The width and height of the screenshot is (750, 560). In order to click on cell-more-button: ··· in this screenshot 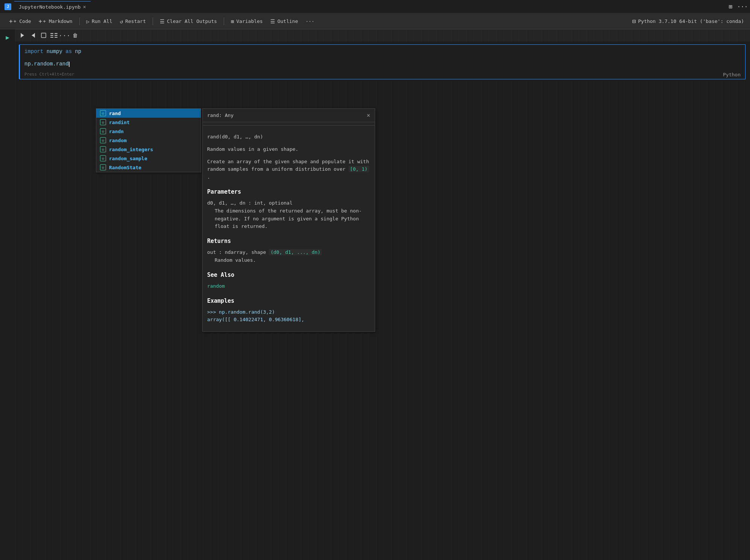, I will do `click(65, 35)`.